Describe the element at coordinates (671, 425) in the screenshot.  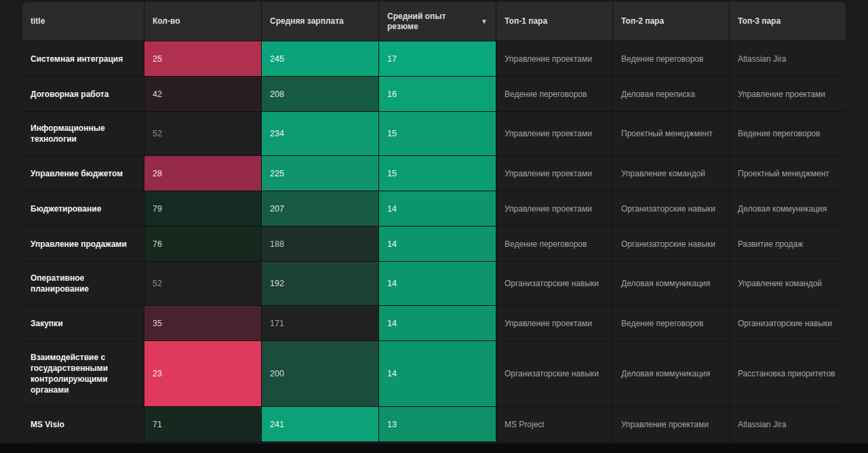
I see `cell-top2: Управление проектами` at that location.